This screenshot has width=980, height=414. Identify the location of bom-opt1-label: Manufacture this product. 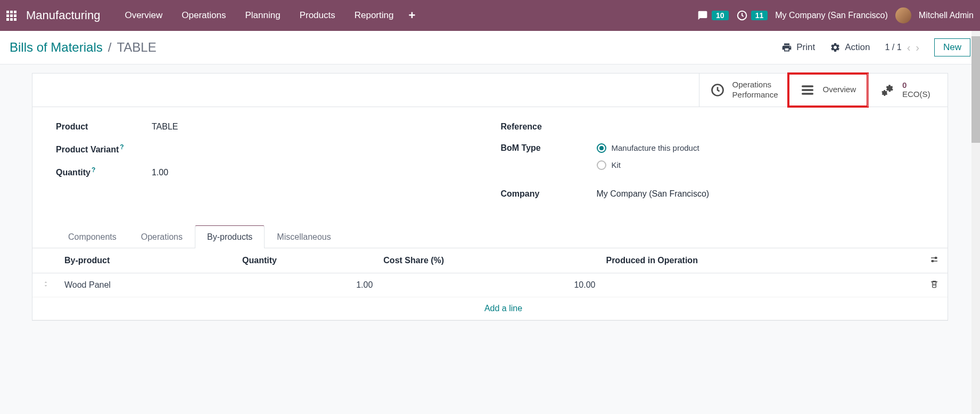
(656, 148).